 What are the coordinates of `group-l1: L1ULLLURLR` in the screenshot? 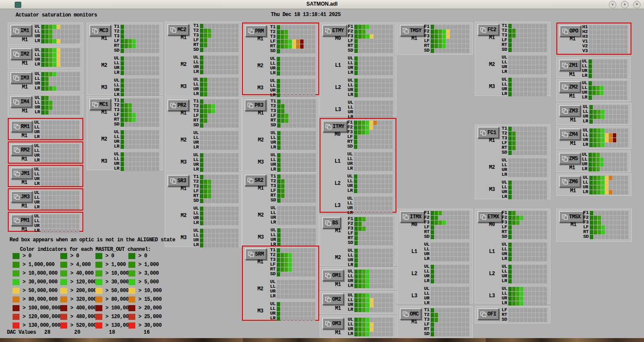 It's located at (513, 252).